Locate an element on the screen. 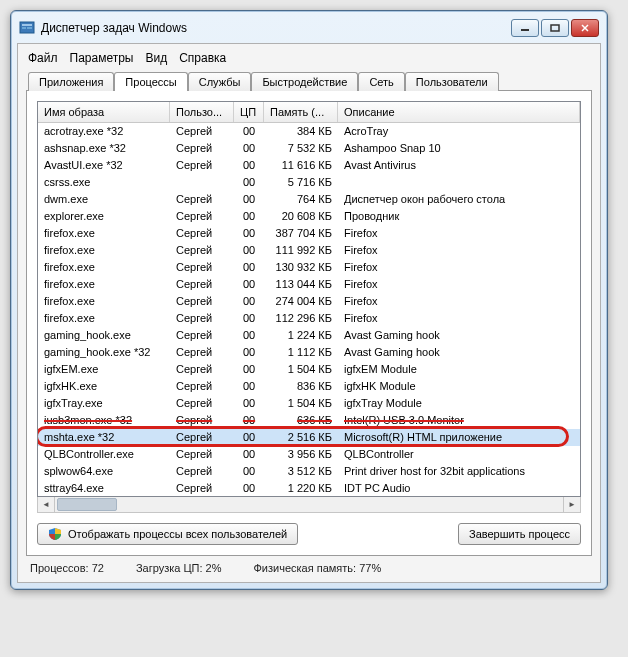  table-row: csrss.exe005 716 КБ is located at coordinates (309, 182).